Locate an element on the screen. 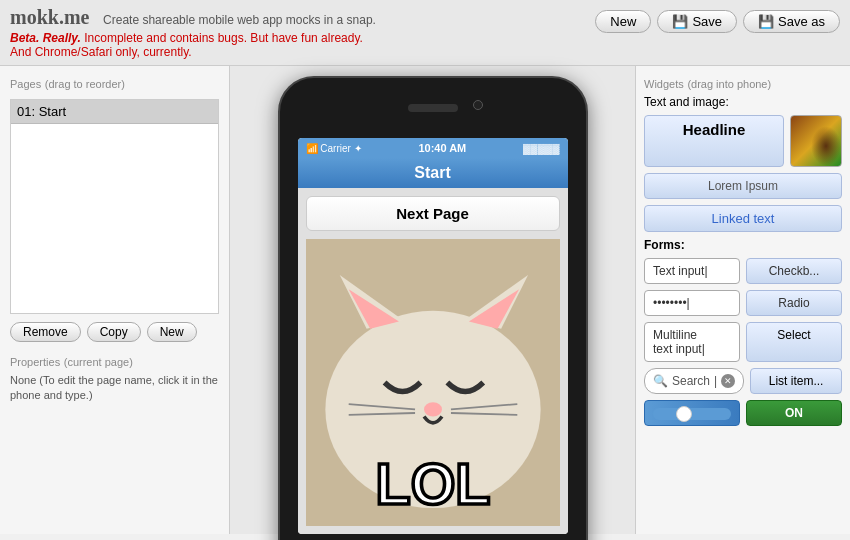 Image resolution: width=850 pixels, height=540 pixels. widget-image-thumb is located at coordinates (816, 141).